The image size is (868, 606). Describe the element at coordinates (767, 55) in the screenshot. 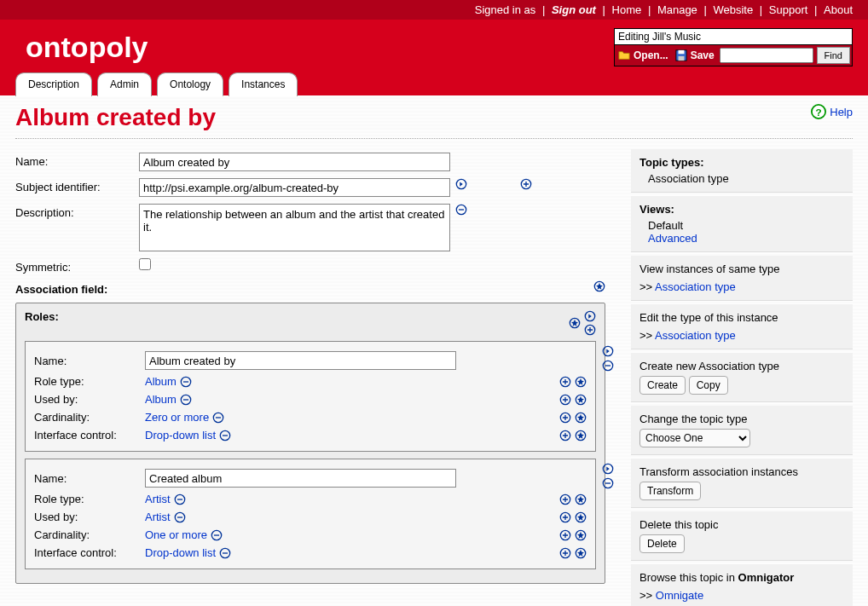

I see `find-input` at that location.